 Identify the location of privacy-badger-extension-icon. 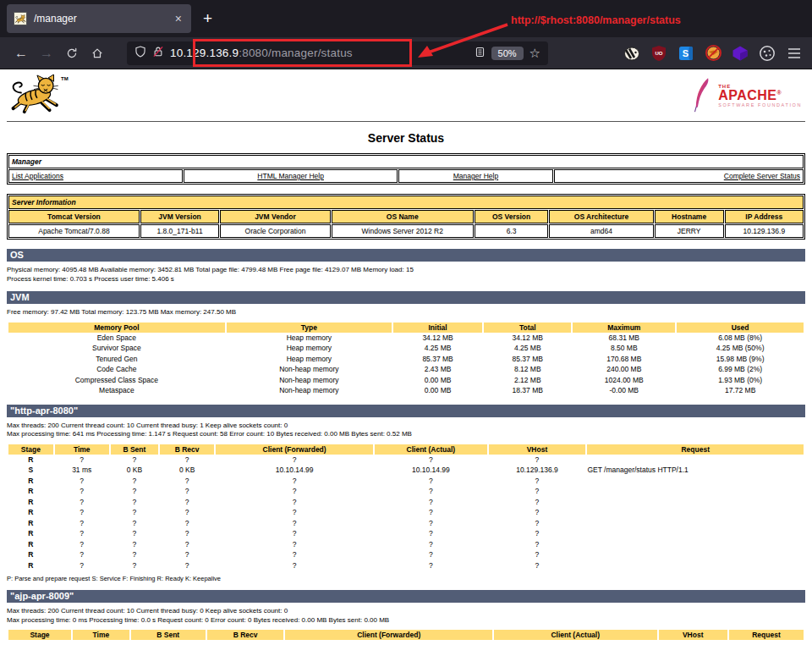
(632, 53).